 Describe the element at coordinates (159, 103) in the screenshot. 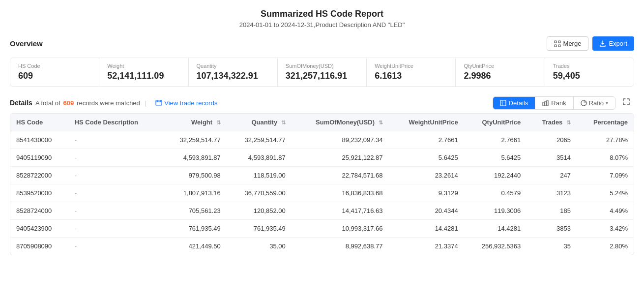

I see `trade-records-icon` at that location.